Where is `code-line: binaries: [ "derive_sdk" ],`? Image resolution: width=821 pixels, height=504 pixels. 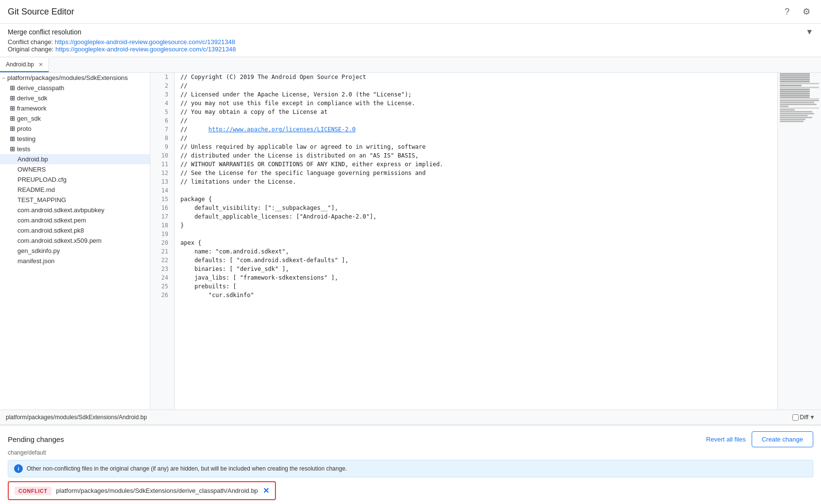
code-line: binaries: [ "derive_sdk" ], is located at coordinates (476, 269).